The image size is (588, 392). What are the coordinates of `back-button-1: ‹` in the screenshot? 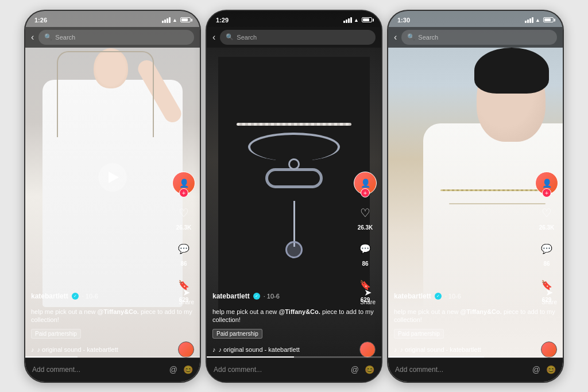 It's located at (32, 37).